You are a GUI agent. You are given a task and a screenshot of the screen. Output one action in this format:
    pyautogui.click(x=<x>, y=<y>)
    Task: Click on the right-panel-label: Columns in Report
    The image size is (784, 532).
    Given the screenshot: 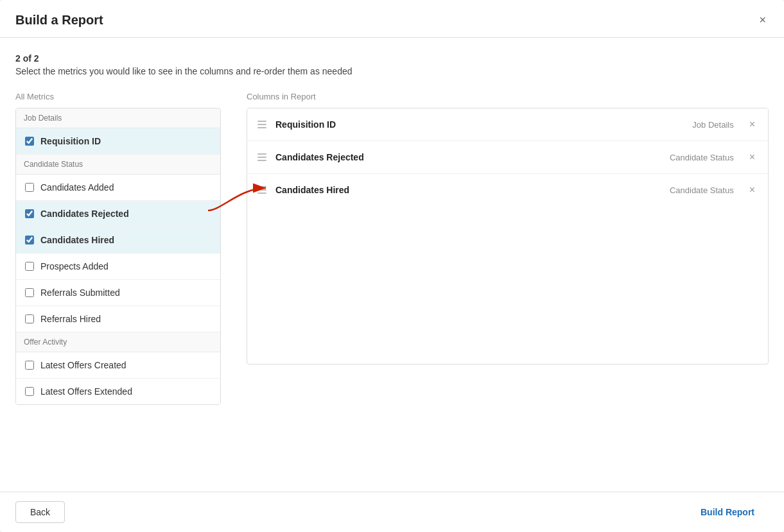 What is the action you would take?
    pyautogui.click(x=507, y=96)
    